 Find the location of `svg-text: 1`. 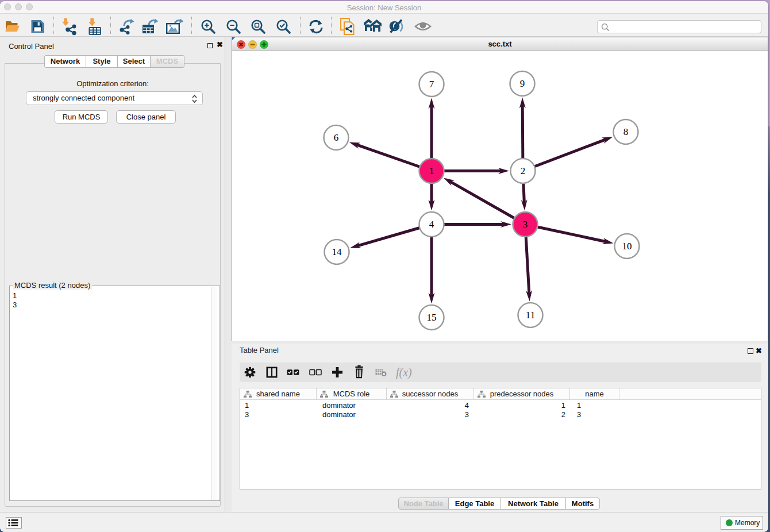

svg-text: 1 is located at coordinates (432, 171).